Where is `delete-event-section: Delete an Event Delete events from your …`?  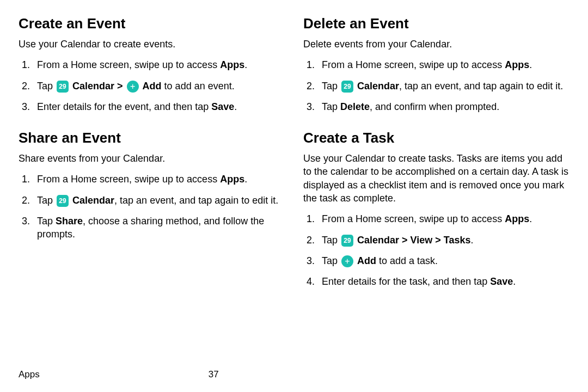 delete-event-section: Delete an Event Delete events from your … is located at coordinates (437, 64).